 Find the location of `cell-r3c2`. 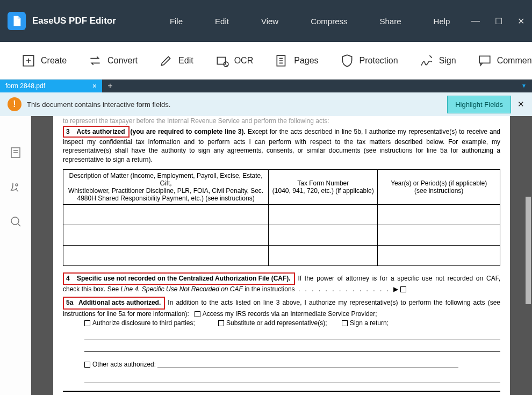

cell-r3c2 is located at coordinates (323, 255).